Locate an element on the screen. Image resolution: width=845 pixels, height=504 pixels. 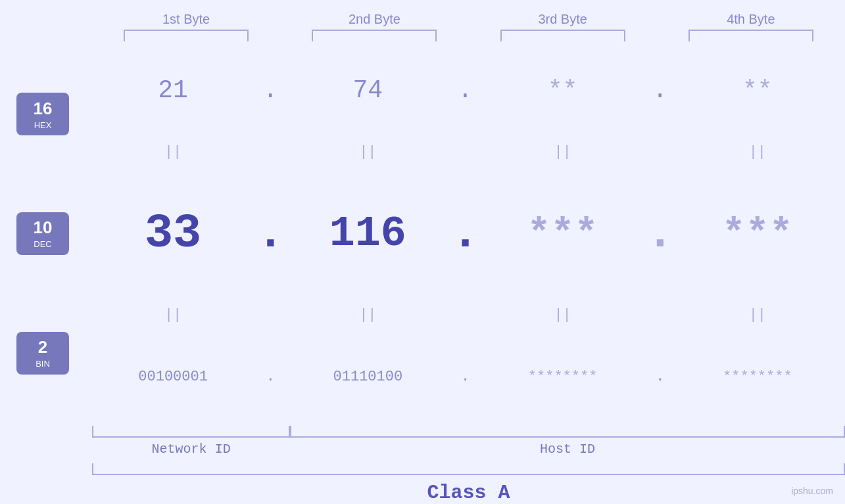
eq-2-1: || is located at coordinates (173, 315).